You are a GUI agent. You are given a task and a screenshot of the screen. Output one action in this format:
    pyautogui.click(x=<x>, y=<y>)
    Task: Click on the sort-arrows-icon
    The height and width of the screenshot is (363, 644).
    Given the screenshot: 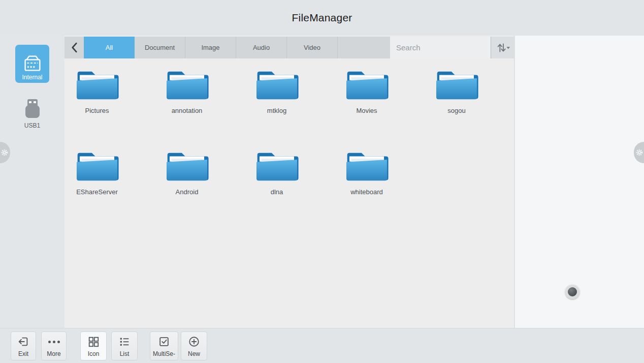 What is the action you would take?
    pyautogui.click(x=503, y=48)
    